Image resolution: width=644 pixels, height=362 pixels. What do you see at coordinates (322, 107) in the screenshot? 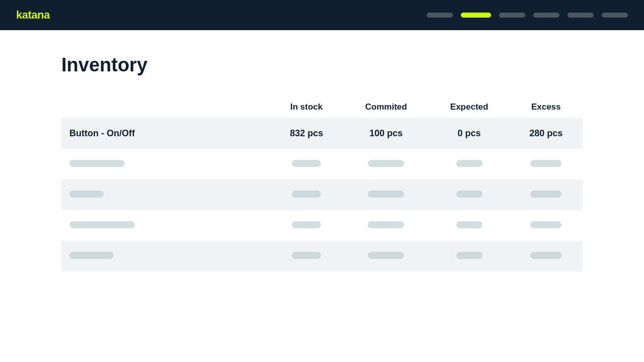
I see `table-header: In stock Commited Expected Excess` at bounding box center [322, 107].